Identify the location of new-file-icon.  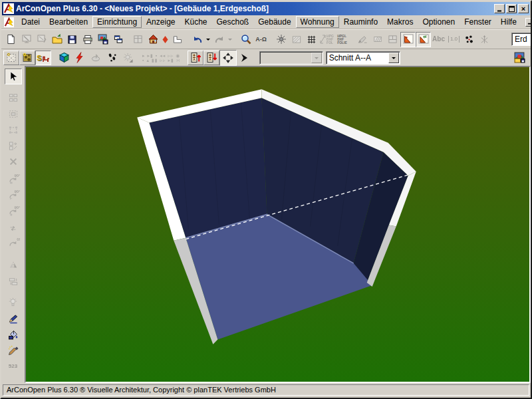
(11, 39).